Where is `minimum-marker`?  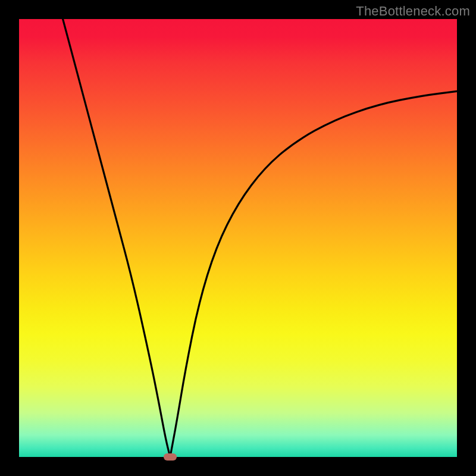 minimum-marker is located at coordinates (170, 457).